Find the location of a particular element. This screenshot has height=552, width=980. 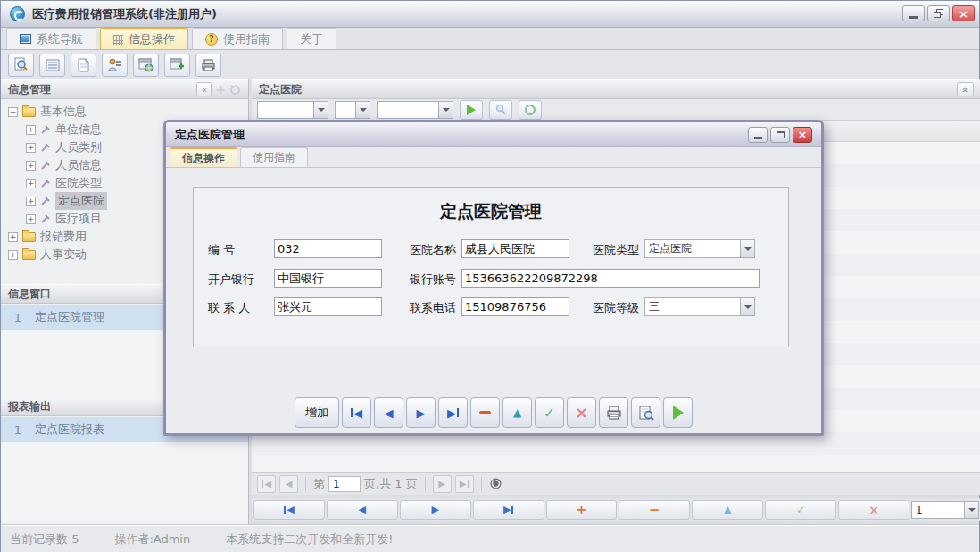

edit-search-button is located at coordinates (501, 110).